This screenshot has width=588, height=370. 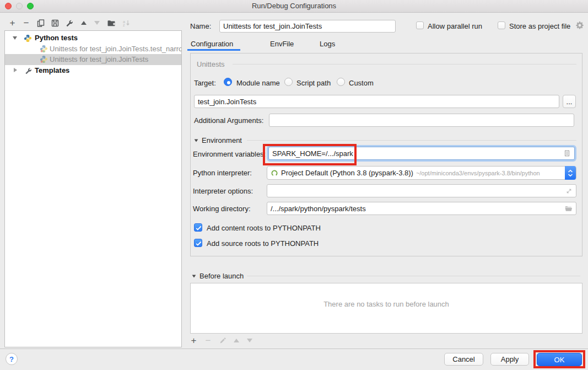 What do you see at coordinates (422, 120) in the screenshot?
I see `additional-arguments-input` at bounding box center [422, 120].